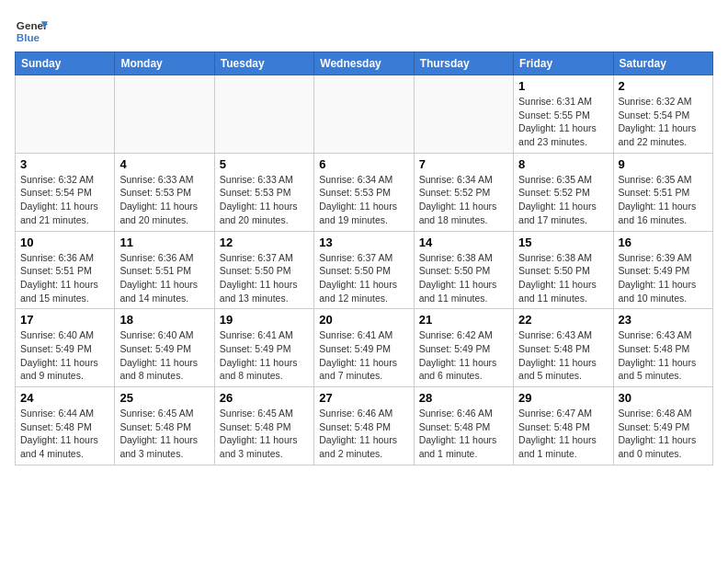  What do you see at coordinates (364, 191) in the screenshot?
I see `calendar-cell: 6Sunrise: 6:34 AM Sunset: 5:53 PM Daylig…` at bounding box center [364, 191].